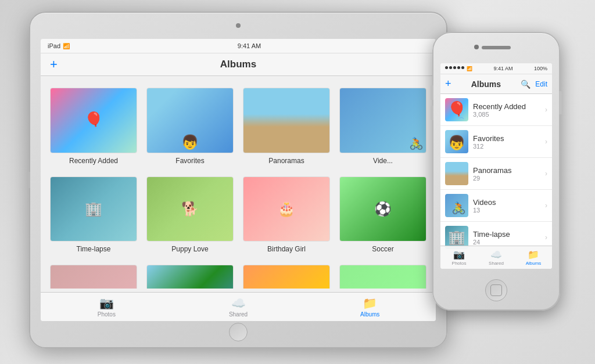 Image resolution: width=595 pixels, height=364 pixels. Describe the element at coordinates (469, 69) in the screenshot. I see `iphone-carrier: 📶` at that location.